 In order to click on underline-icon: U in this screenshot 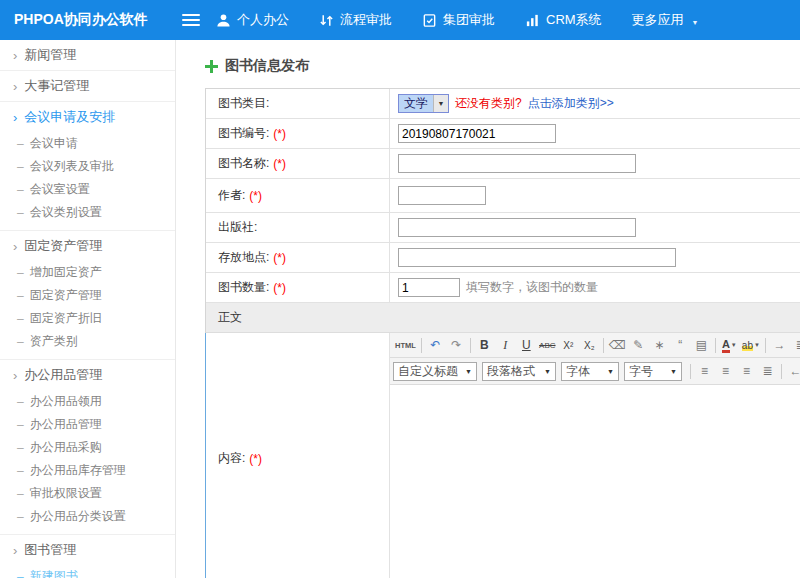, I will do `click(526, 345)`.